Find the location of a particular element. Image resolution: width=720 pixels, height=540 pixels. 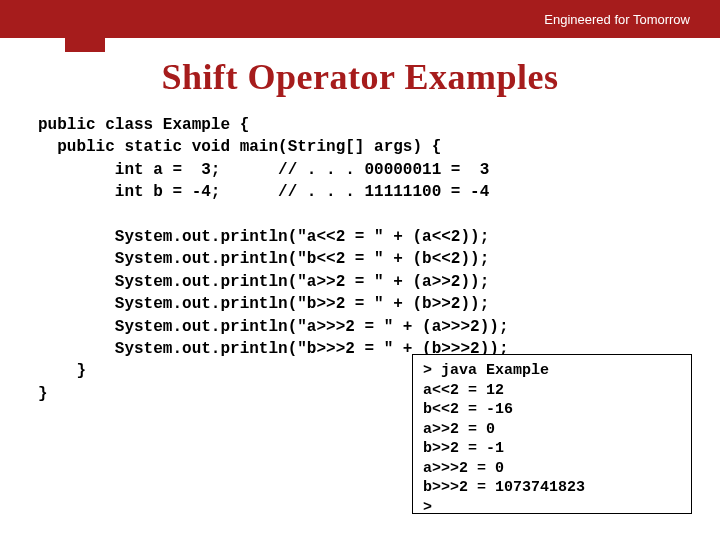

slide-title: Shift Operator Examples is located at coordinates (360, 77).